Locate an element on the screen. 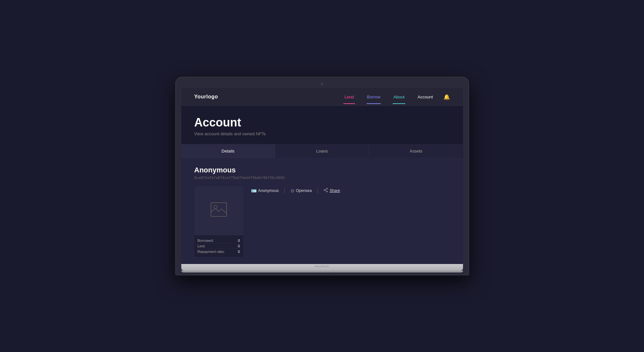  laptop-base is located at coordinates (322, 267).